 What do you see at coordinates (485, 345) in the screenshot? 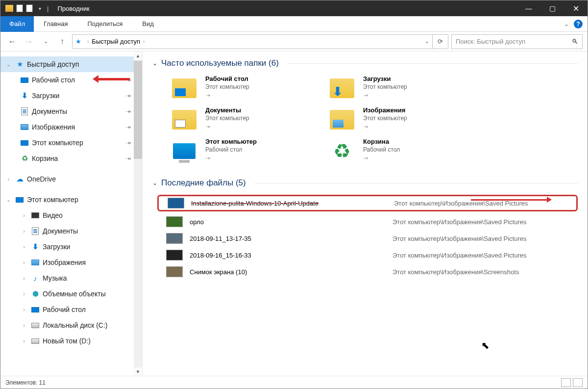
I see `cursor-icon: ⬉` at bounding box center [485, 345].